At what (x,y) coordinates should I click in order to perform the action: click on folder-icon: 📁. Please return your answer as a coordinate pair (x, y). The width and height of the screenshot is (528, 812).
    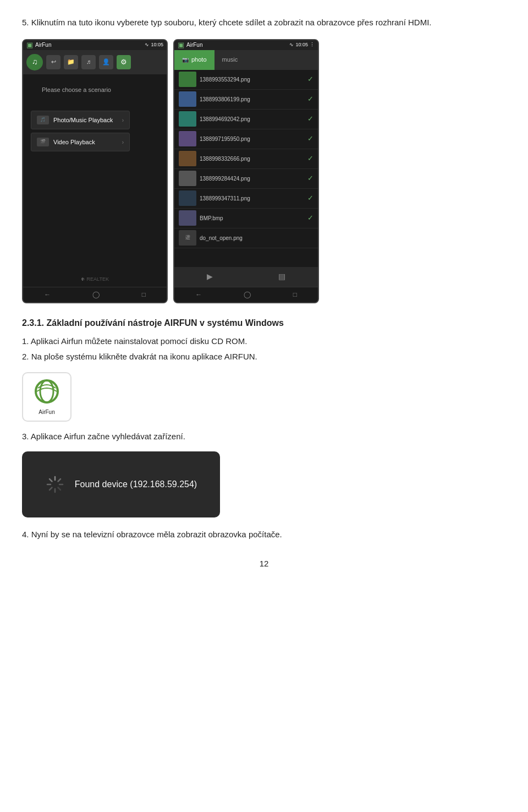
    Looking at the image, I should click on (71, 62).